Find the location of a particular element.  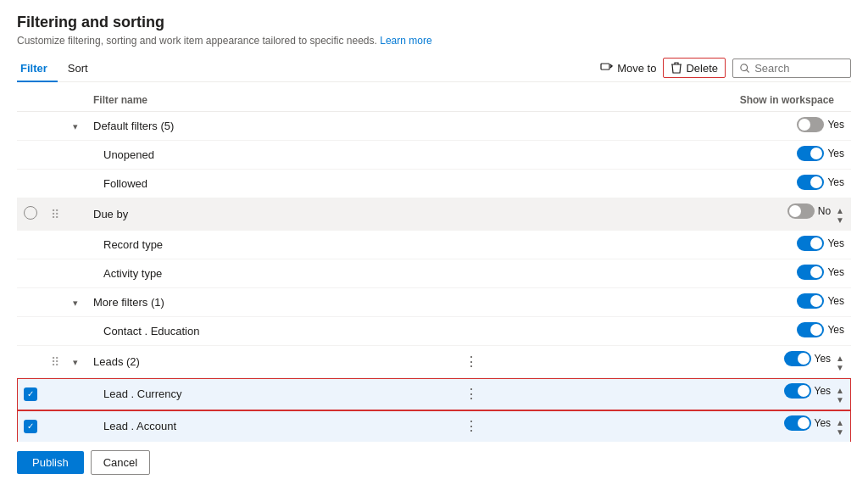

toggle-activity-type: Yes is located at coordinates (821, 272).